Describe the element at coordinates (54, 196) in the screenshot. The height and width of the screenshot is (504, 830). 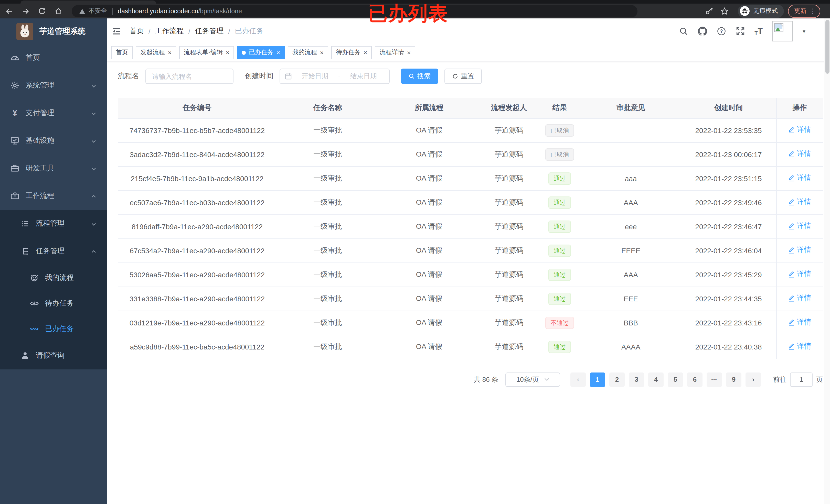
I see `sidebar-item-workflow: 工作流程` at that location.